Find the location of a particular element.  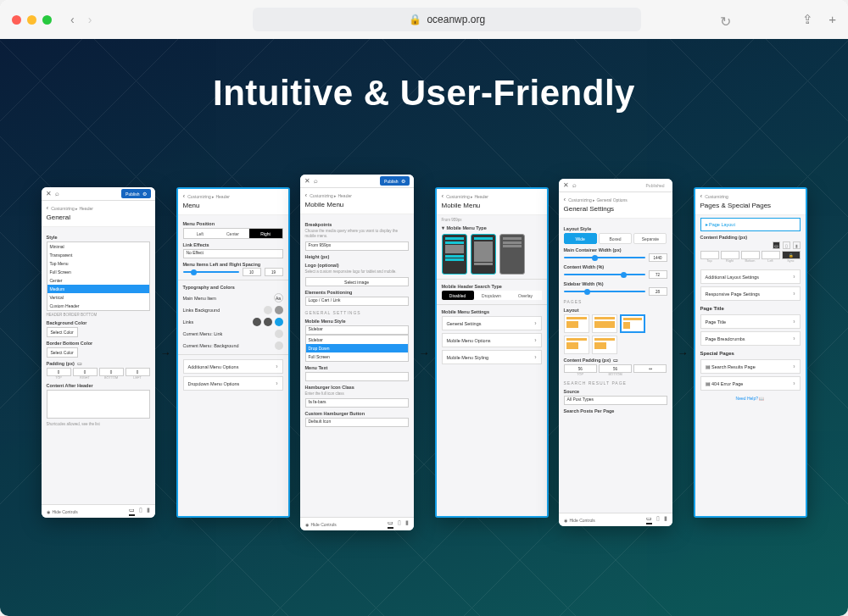

mm-type-options is located at coordinates (492, 254).